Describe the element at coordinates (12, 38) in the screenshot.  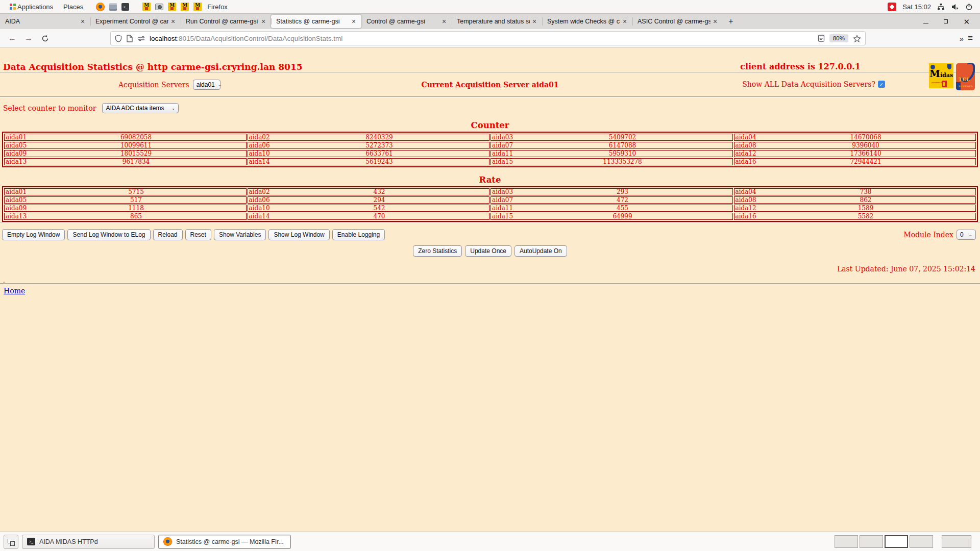
I see `back-button: ←` at that location.